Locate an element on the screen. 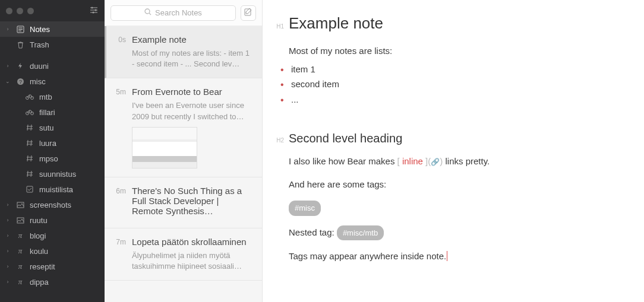  note-title: From Evernote to Bear is located at coordinates (191, 91).